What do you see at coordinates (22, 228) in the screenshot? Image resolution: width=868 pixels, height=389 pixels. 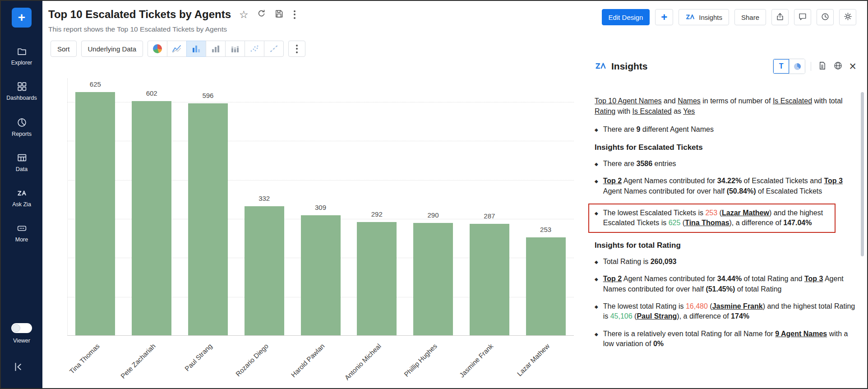 I see `more-ellipsis-icon` at bounding box center [22, 228].